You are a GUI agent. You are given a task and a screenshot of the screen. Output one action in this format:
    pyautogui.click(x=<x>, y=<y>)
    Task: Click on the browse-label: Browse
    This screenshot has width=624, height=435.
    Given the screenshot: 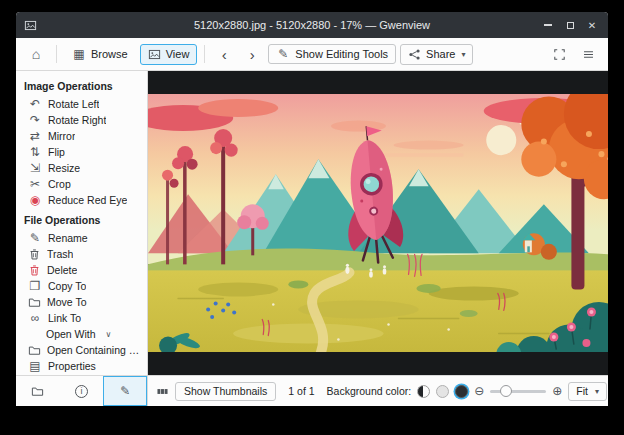 What is the action you would take?
    pyautogui.click(x=110, y=54)
    